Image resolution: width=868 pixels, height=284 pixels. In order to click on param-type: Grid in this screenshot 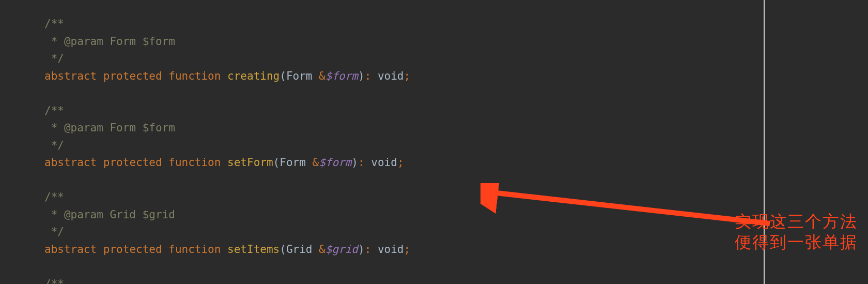, I will do `click(303, 249)`.